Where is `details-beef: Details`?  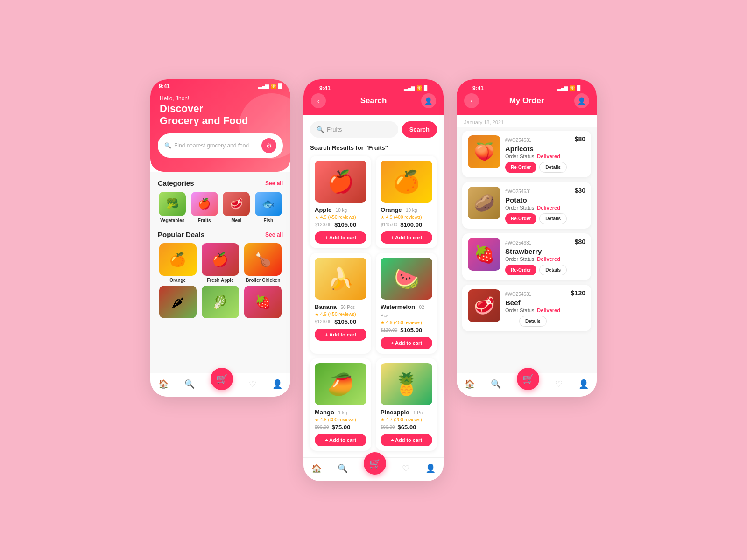 details-beef: Details is located at coordinates (533, 321).